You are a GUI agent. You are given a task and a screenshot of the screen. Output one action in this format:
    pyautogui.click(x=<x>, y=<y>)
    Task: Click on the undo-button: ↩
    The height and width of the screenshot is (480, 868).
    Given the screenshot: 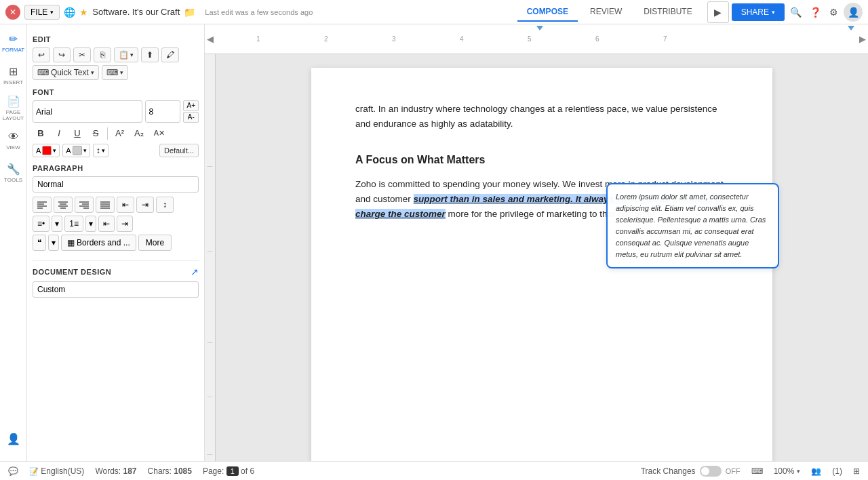 What is the action you would take?
    pyautogui.click(x=41, y=55)
    